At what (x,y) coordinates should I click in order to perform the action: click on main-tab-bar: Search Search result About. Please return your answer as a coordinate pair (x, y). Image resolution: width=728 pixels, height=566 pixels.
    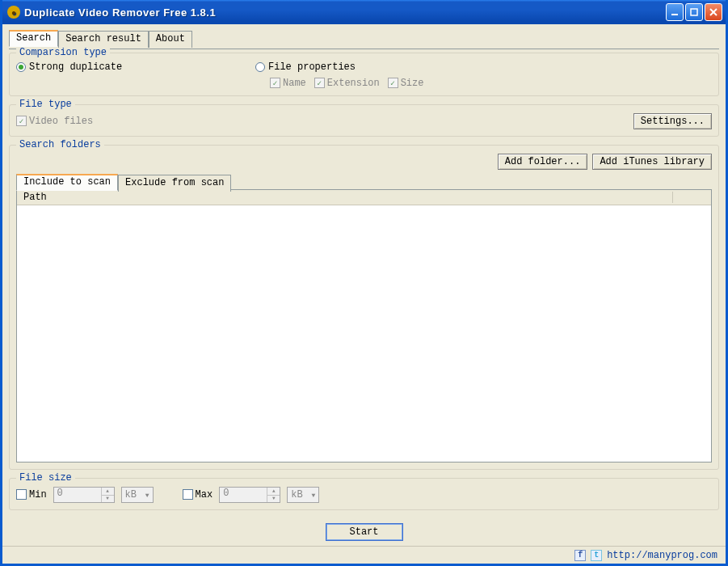
    Looking at the image, I should click on (364, 37).